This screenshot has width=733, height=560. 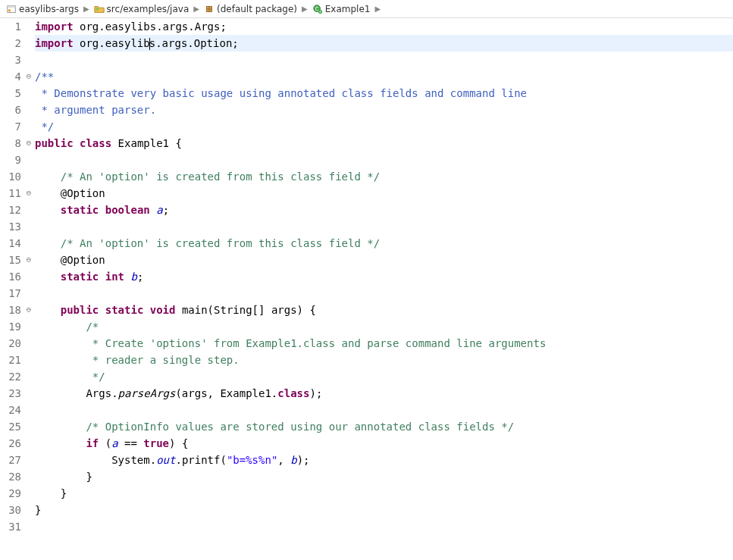 What do you see at coordinates (55, 143) in the screenshot?
I see `token-kw: public` at bounding box center [55, 143].